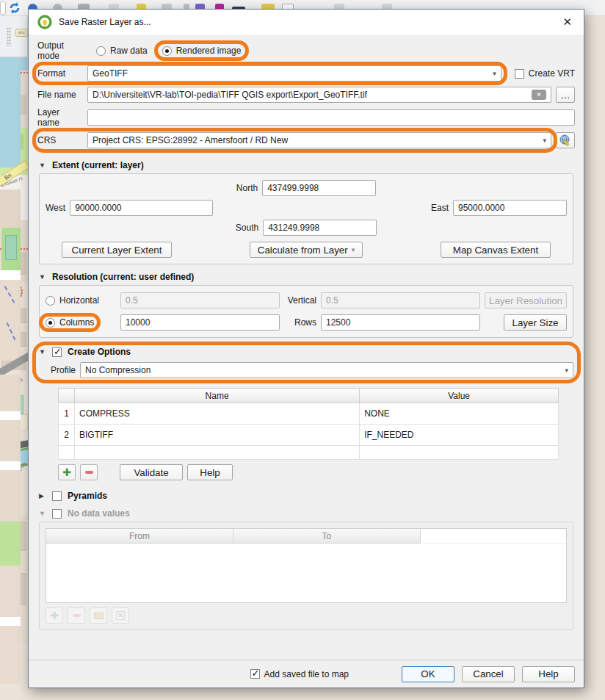 This screenshot has width=605, height=700. I want to click on rows-input: 12500, so click(401, 322).